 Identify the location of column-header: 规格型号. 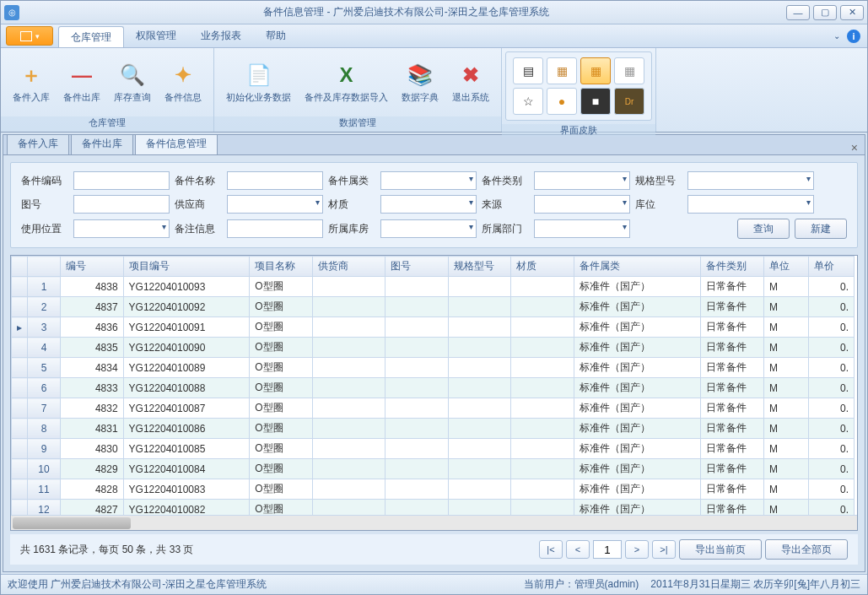
(479, 267).